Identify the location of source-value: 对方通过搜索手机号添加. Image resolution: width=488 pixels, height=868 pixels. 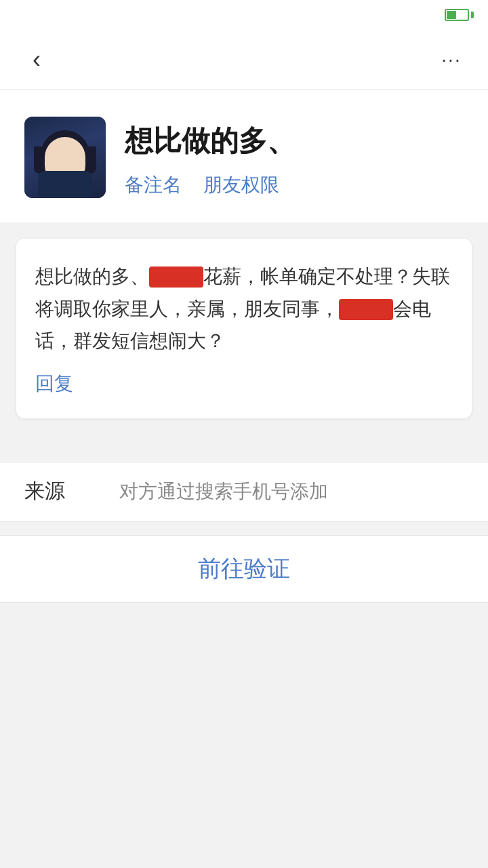
(224, 492).